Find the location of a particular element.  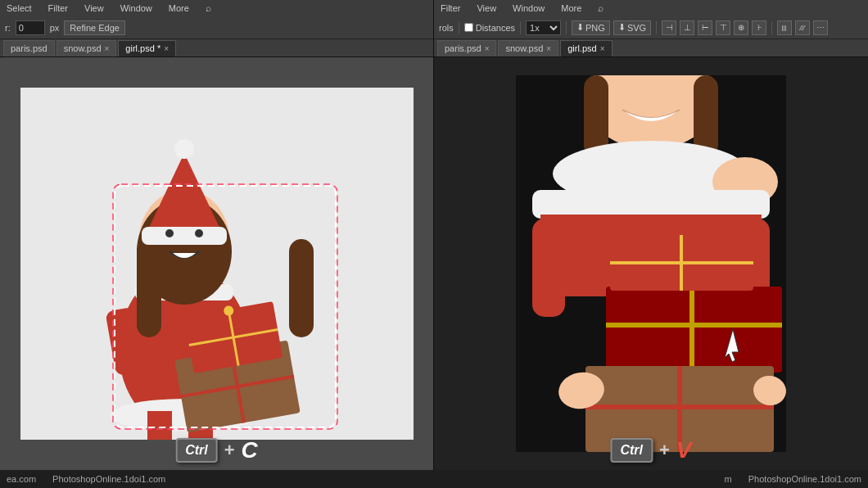

align-center-h-btn: ⊥ is located at coordinates (687, 28).